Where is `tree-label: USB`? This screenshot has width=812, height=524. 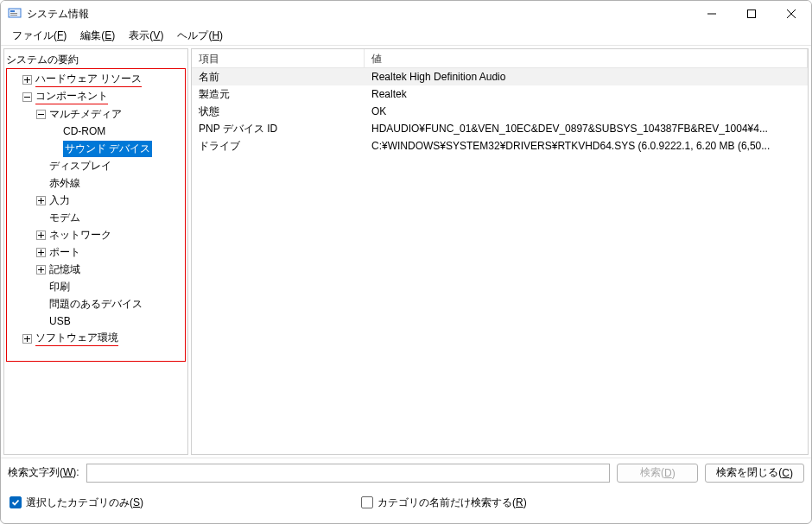 tree-label: USB is located at coordinates (60, 321).